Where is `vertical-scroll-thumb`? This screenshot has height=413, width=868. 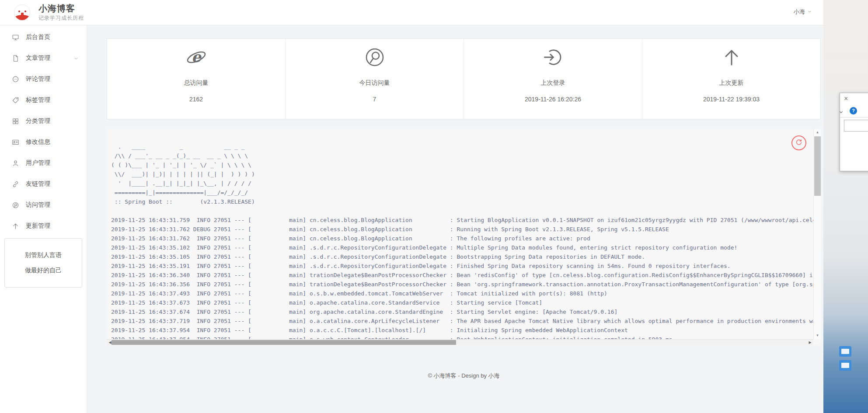
vertical-scroll-thumb is located at coordinates (818, 166).